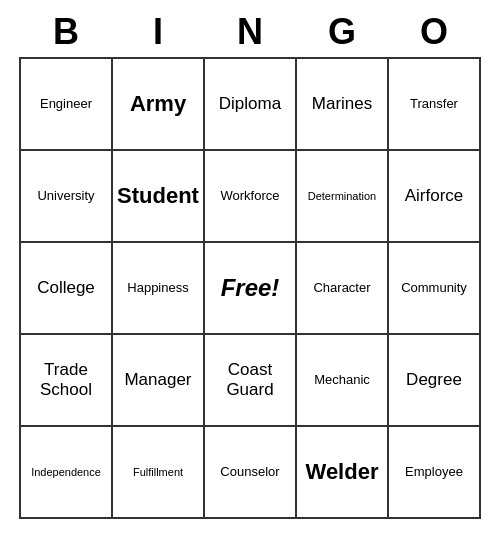 Image resolution: width=500 pixels, height=544 pixels. Describe the element at coordinates (251, 289) in the screenshot. I see `bingo-cell: Free!` at that location.